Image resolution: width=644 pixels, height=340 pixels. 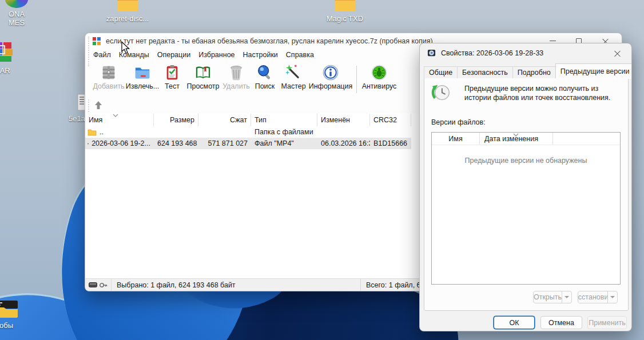 I want to click on desktop-icon-label: zapret-disc..., so click(x=128, y=18).